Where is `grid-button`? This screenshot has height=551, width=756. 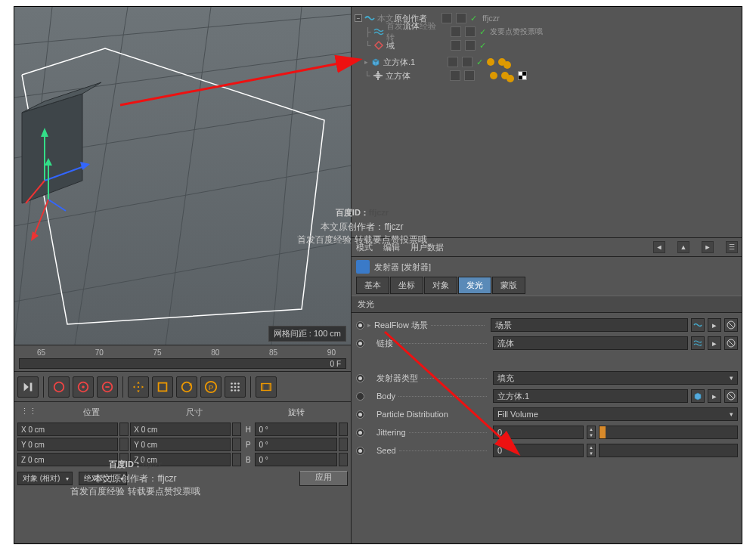
grid-button is located at coordinates (235, 387).